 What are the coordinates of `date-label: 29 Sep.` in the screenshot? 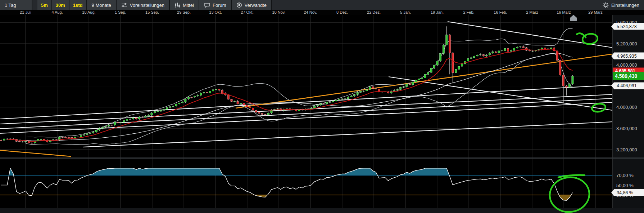 It's located at (184, 12).